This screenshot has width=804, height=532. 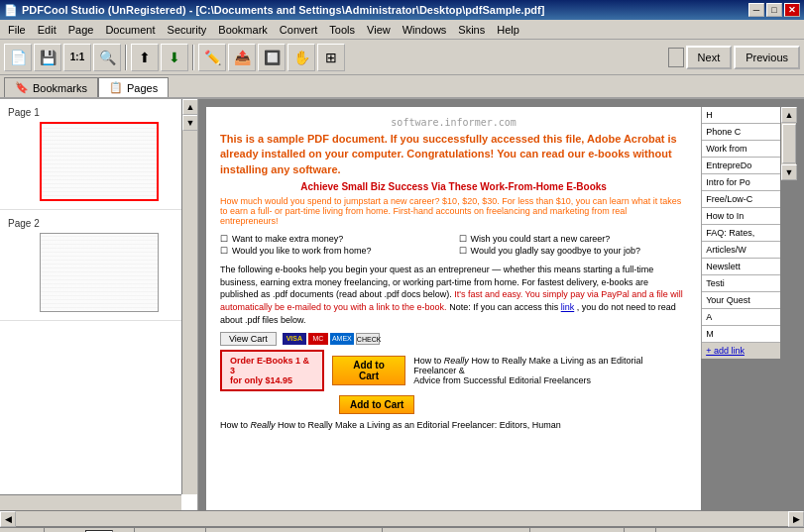 What do you see at coordinates (99, 266) in the screenshot?
I see `page-thumb-2: Page 2` at bounding box center [99, 266].